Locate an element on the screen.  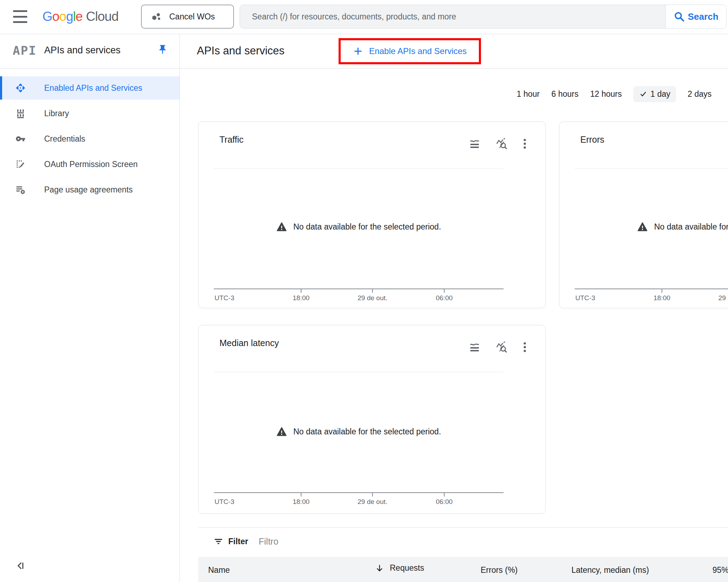
sidebar-item-enabled-apis: Enabled APIs and Services is located at coordinates (90, 88).